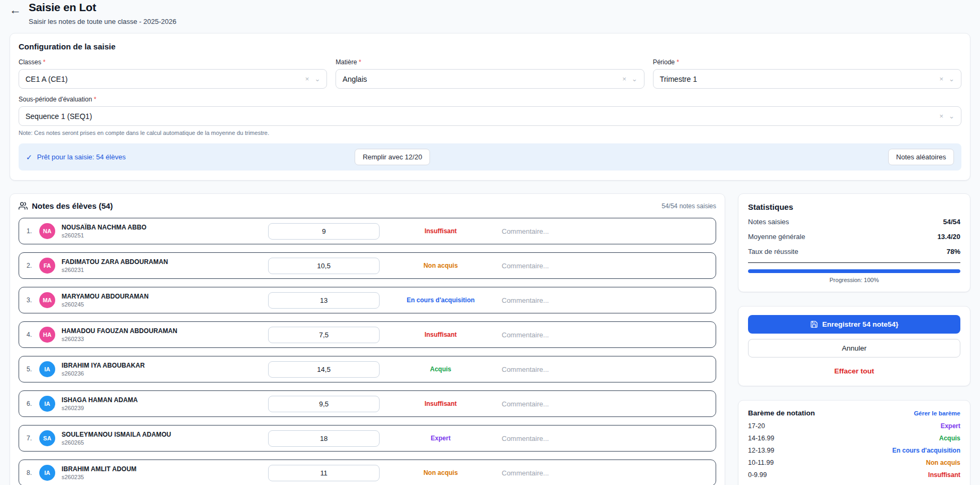 The height and width of the screenshot is (485, 980). Describe the element at coordinates (165, 339) in the screenshot. I see `student-id: s260233` at that location.